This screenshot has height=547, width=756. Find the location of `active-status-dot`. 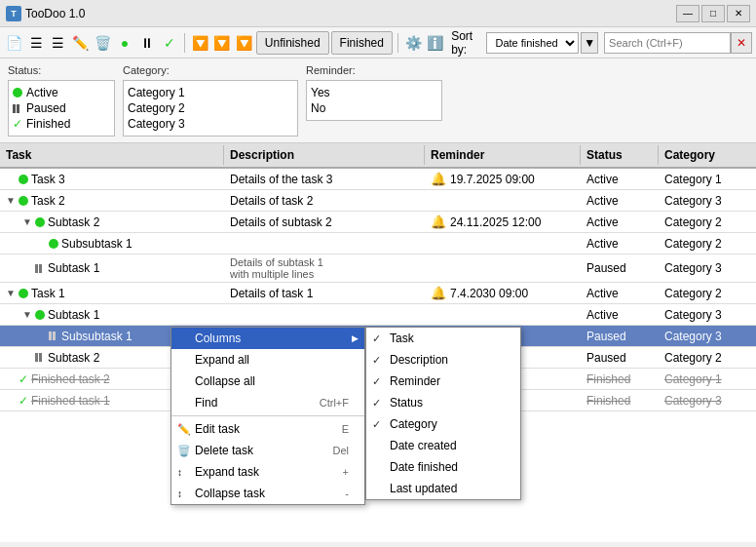

active-status-dot is located at coordinates (18, 93).